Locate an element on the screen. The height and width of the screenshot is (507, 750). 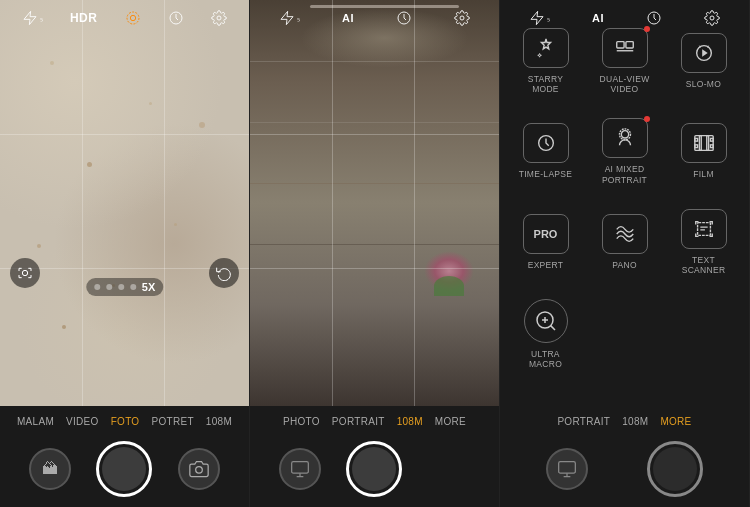
mode-108m-3: 108M is located at coordinates (635, 422).